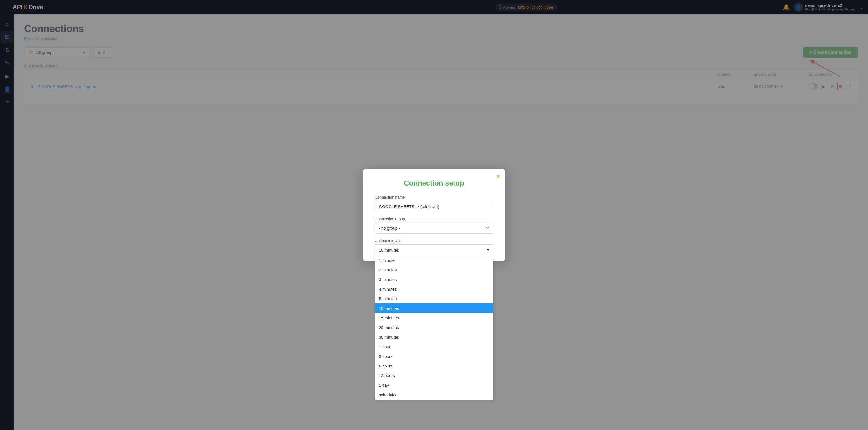 The width and height of the screenshot is (868, 430). I want to click on modal-title: Connection setup, so click(434, 183).